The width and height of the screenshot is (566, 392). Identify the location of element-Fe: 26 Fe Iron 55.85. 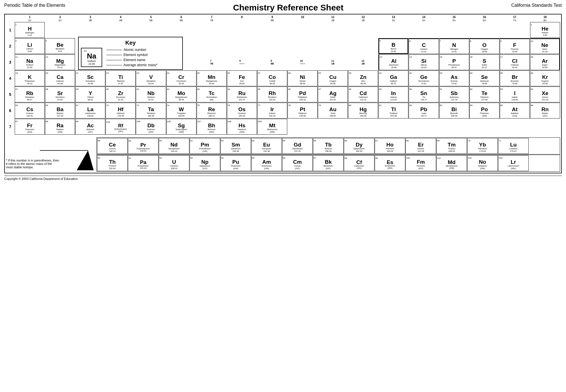
(242, 78).